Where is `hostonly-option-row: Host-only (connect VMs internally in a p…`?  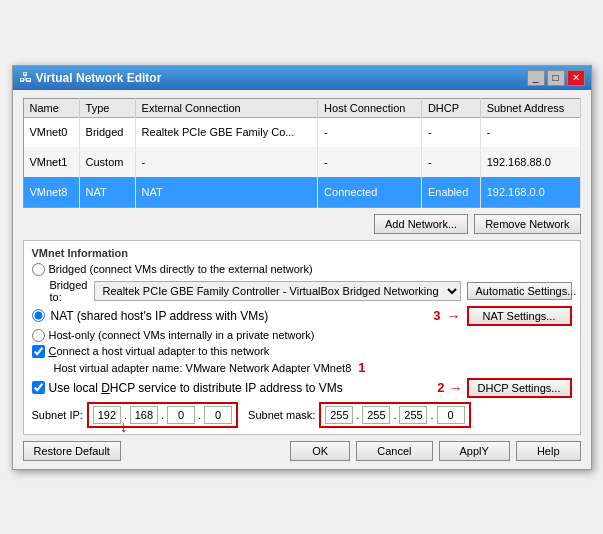 hostonly-option-row: Host-only (connect VMs internally in a p… is located at coordinates (302, 336).